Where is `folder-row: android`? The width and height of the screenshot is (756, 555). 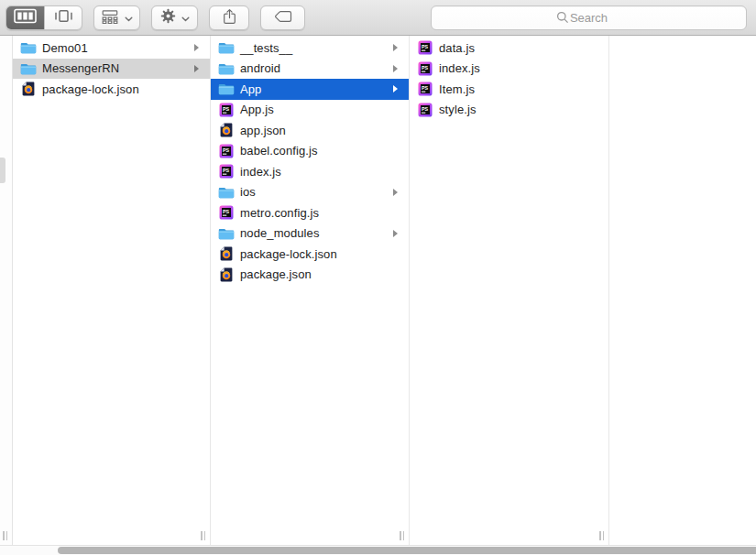 folder-row: android is located at coordinates (310, 70).